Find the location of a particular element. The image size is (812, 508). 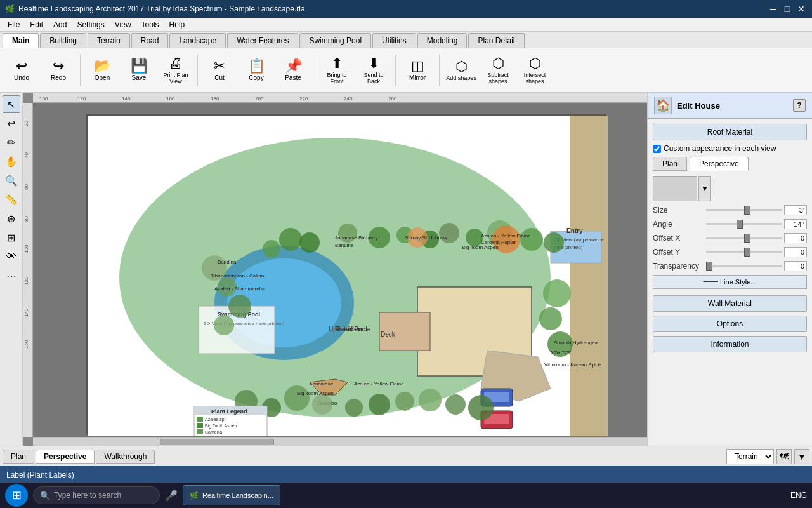

eye-tool: 👁 is located at coordinates (11, 257).